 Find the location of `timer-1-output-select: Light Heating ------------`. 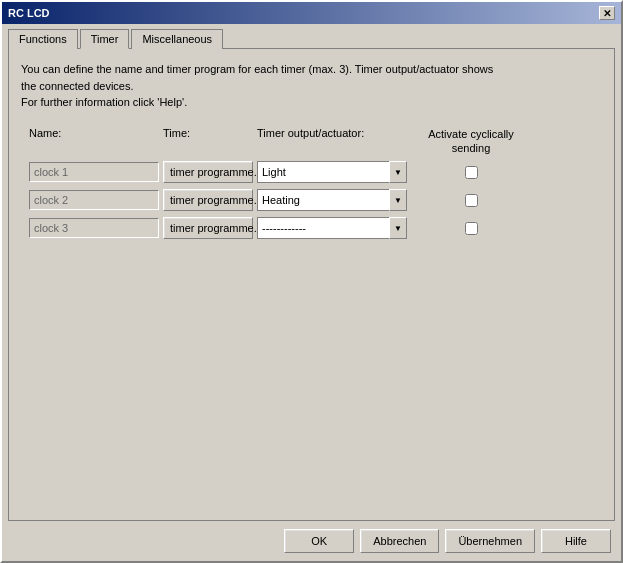

timer-1-output-select: Light Heating ------------ is located at coordinates (331, 172).